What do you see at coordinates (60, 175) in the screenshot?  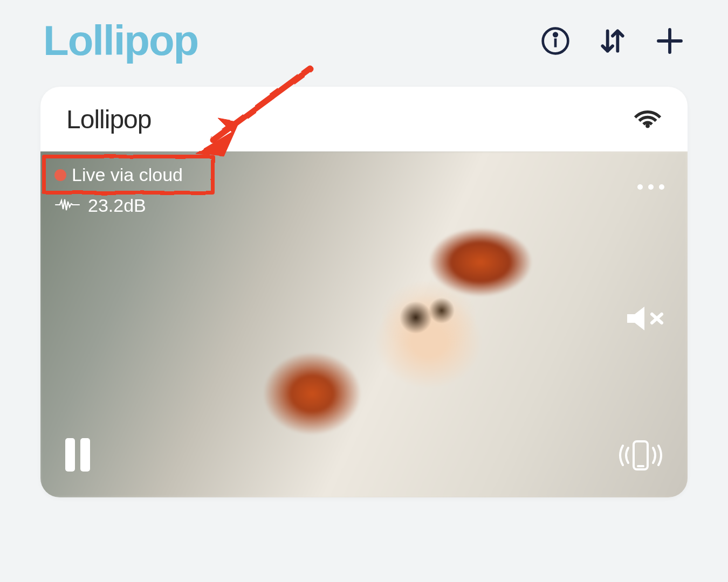 I see `live-indicator-dot` at bounding box center [60, 175].